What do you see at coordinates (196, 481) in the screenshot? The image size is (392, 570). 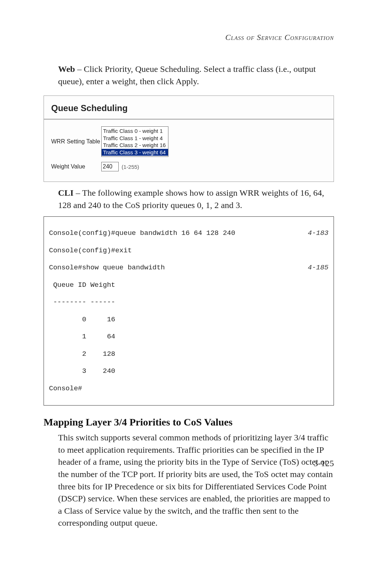 I see `section-body: This switch supports several common meth…` at bounding box center [196, 481].